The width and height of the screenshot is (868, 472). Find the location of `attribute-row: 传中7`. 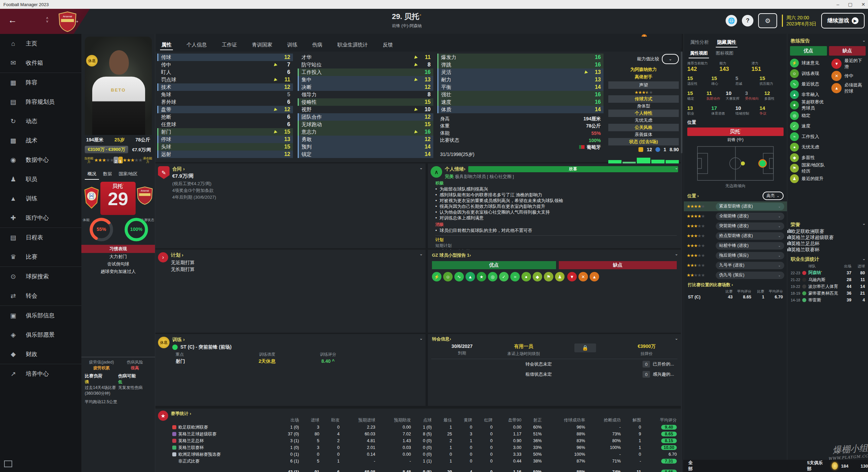

attribute-row: 传中7 is located at coordinates (225, 65).